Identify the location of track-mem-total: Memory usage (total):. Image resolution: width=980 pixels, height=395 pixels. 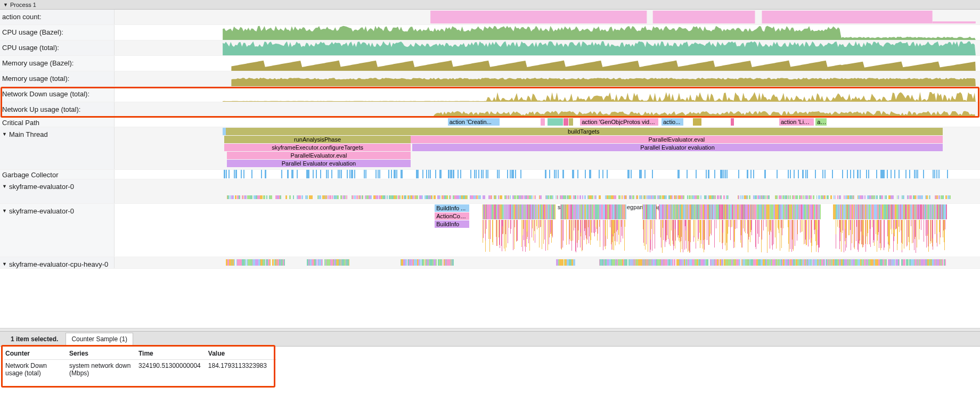
(490, 79).